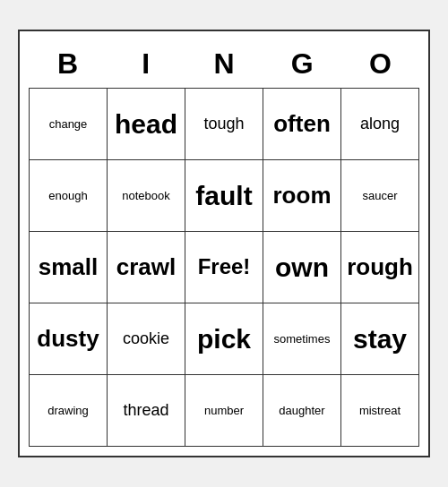 The image size is (448, 487). What do you see at coordinates (380, 64) in the screenshot?
I see `header-letter-o: O` at bounding box center [380, 64].